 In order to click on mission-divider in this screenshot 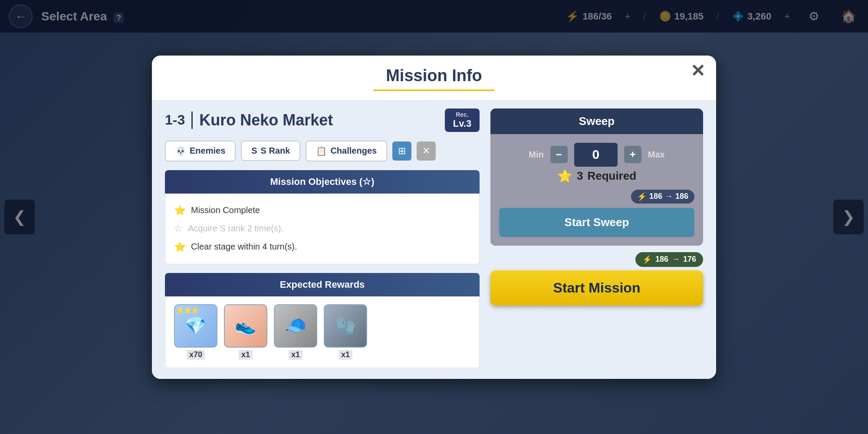, I will do `click(192, 120)`.